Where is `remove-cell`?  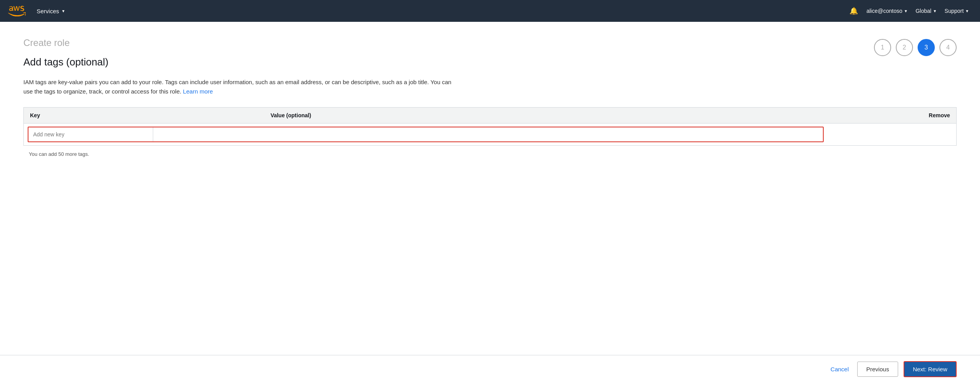 remove-cell is located at coordinates (892, 135).